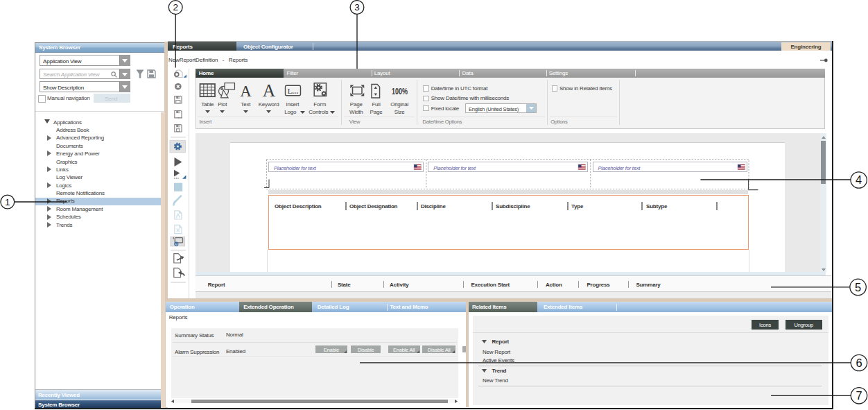 The height and width of the screenshot is (410, 868). I want to click on svg-text: 6, so click(858, 363).